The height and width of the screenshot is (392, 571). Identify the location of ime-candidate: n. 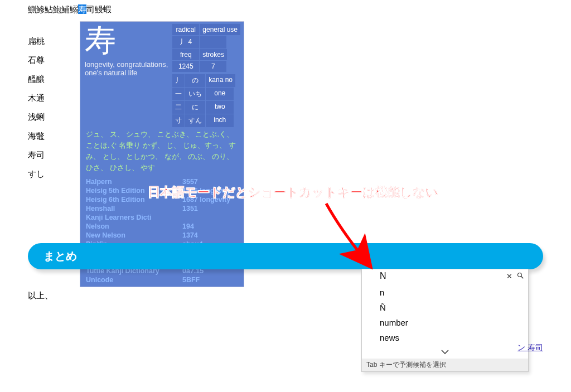
(445, 292).